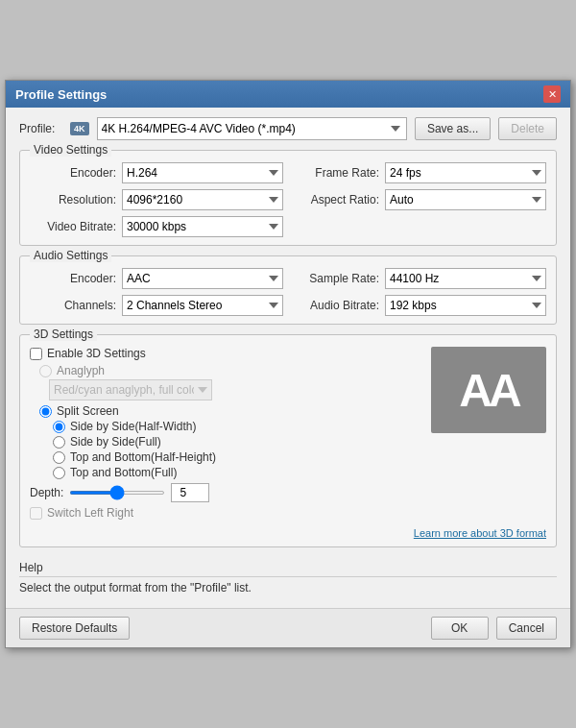 This screenshot has height=728, width=576. What do you see at coordinates (420, 200) in the screenshot?
I see `aspect-ratio-row: Aspect Ratio: Auto` at bounding box center [420, 200].